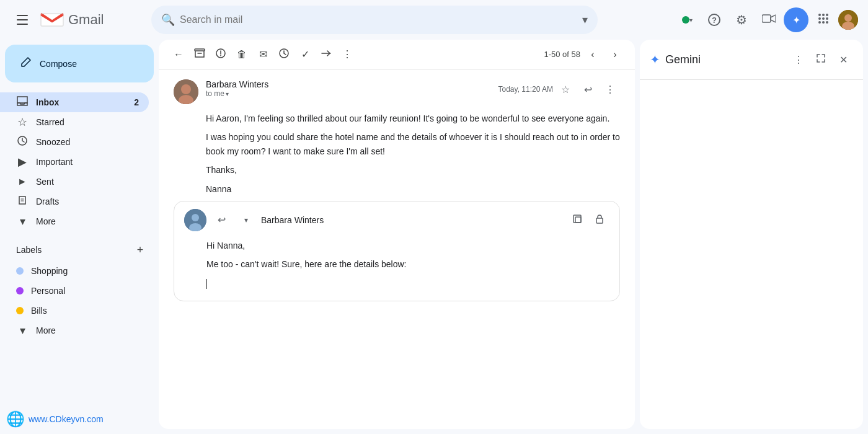 The width and height of the screenshot is (868, 434). Describe the element at coordinates (284, 55) in the screenshot. I see `snooze-button` at that location.